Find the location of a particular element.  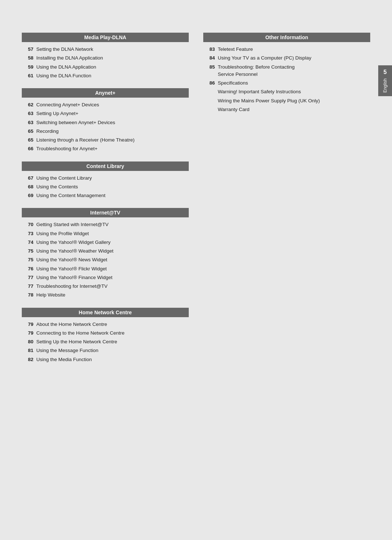

page-num: 61 is located at coordinates (28, 76).